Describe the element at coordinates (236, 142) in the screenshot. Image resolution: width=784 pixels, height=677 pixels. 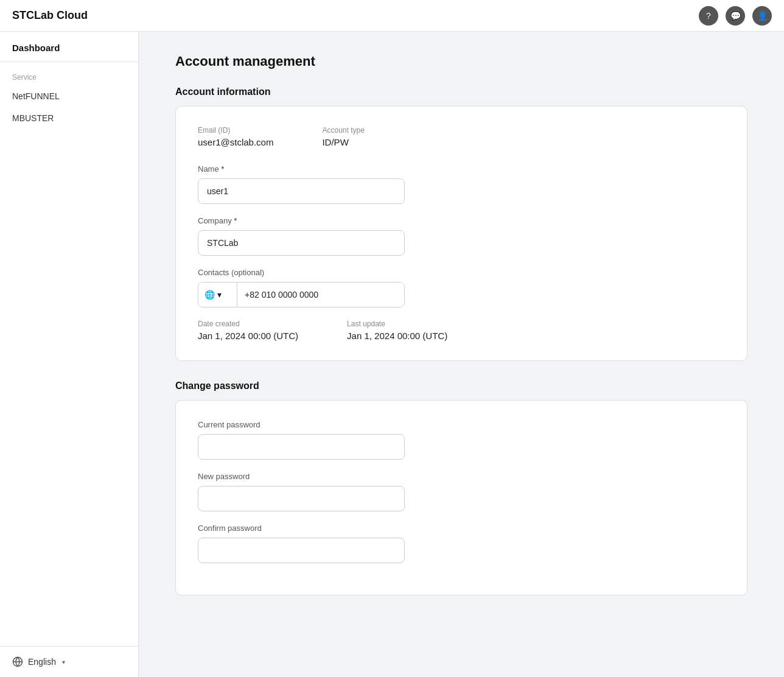
I see `email-value: user1@stclab.com` at that location.